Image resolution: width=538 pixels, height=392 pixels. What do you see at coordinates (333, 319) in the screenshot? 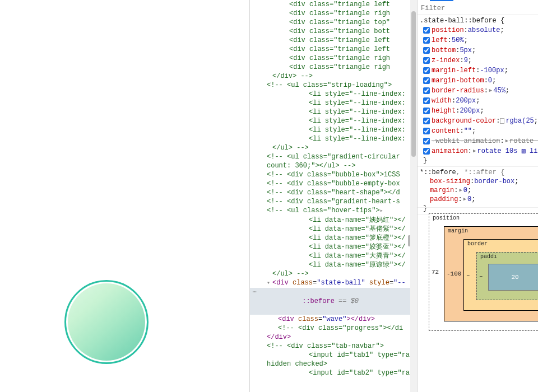
I see `dom-line: <div class="wave"></div>` at bounding box center [333, 319].